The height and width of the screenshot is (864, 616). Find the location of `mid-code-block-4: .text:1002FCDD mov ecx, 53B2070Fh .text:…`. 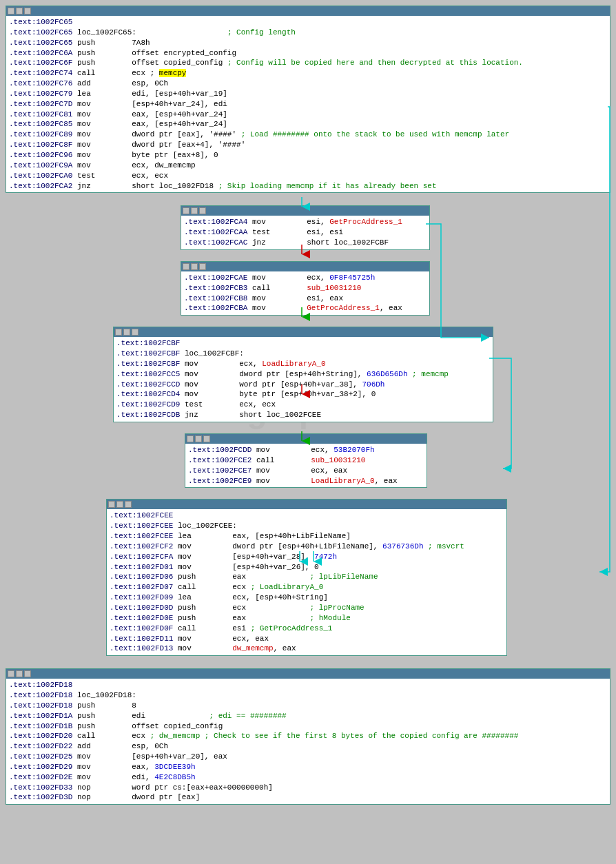

mid-code-block-4: .text:1002FCDD mov ecx, 53B2070Fh .text:… is located at coordinates (306, 460).